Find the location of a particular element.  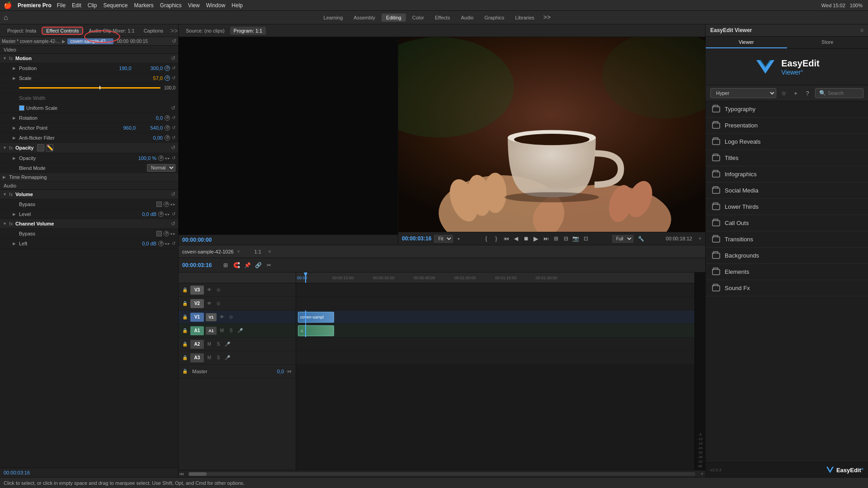

a2-m-btn: M is located at coordinates (209, 344).